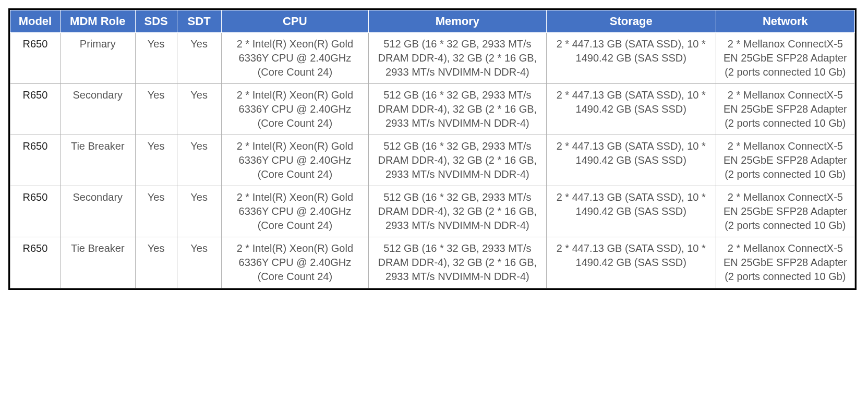 The width and height of the screenshot is (868, 401). Describe the element at coordinates (199, 22) in the screenshot. I see `col-header-sdt: SDT` at that location.